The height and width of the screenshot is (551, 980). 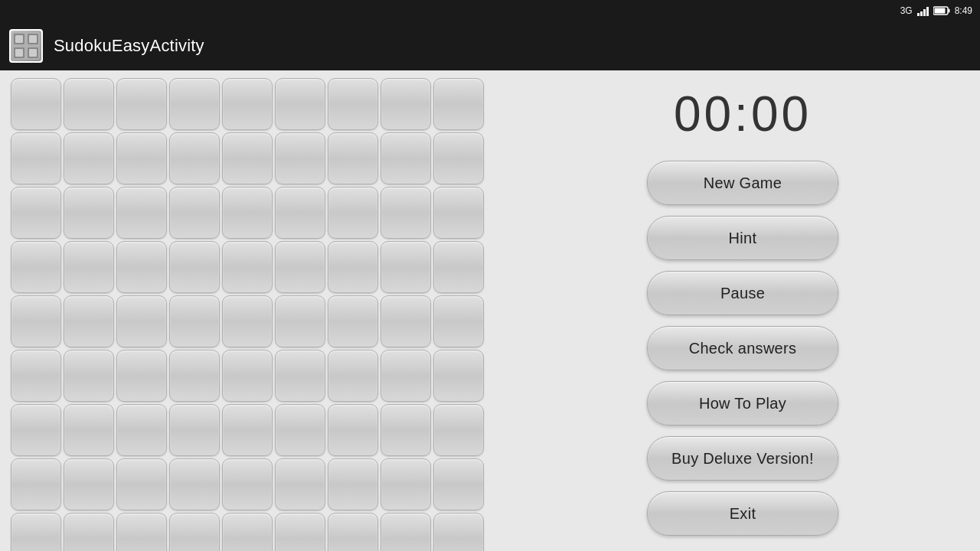 What do you see at coordinates (743, 238) in the screenshot?
I see `hint-button: Hint` at bounding box center [743, 238].